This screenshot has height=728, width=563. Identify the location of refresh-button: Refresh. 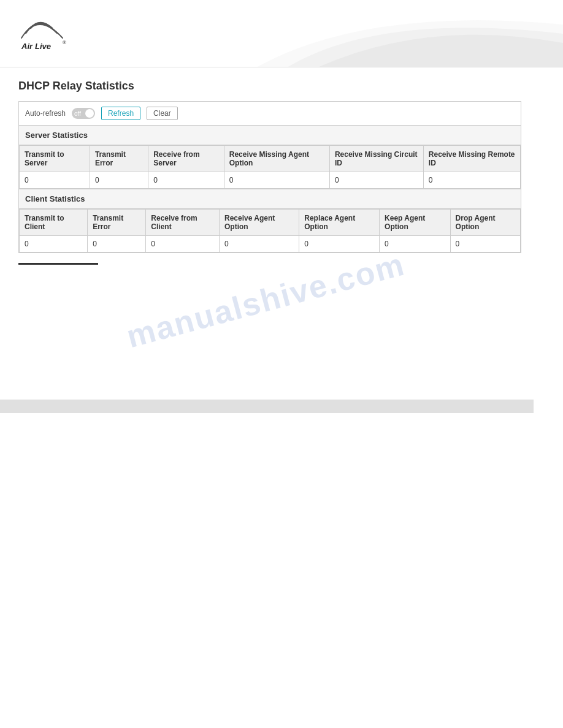
(121, 113).